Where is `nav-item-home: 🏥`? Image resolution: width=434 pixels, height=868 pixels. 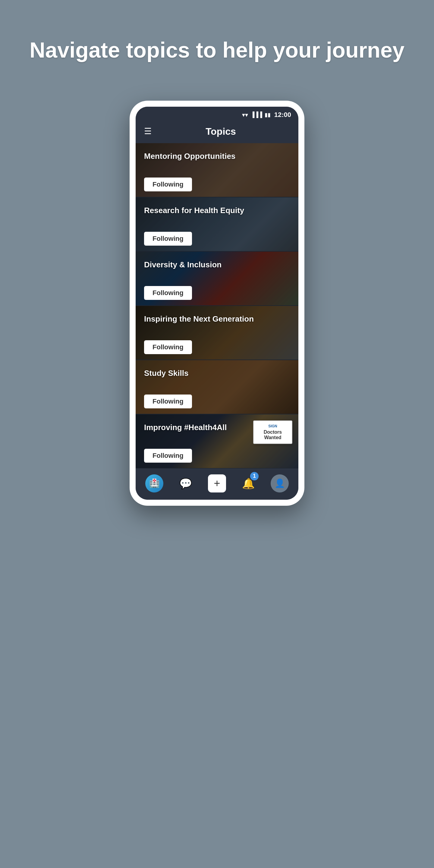 nav-item-home: 🏥 is located at coordinates (154, 484).